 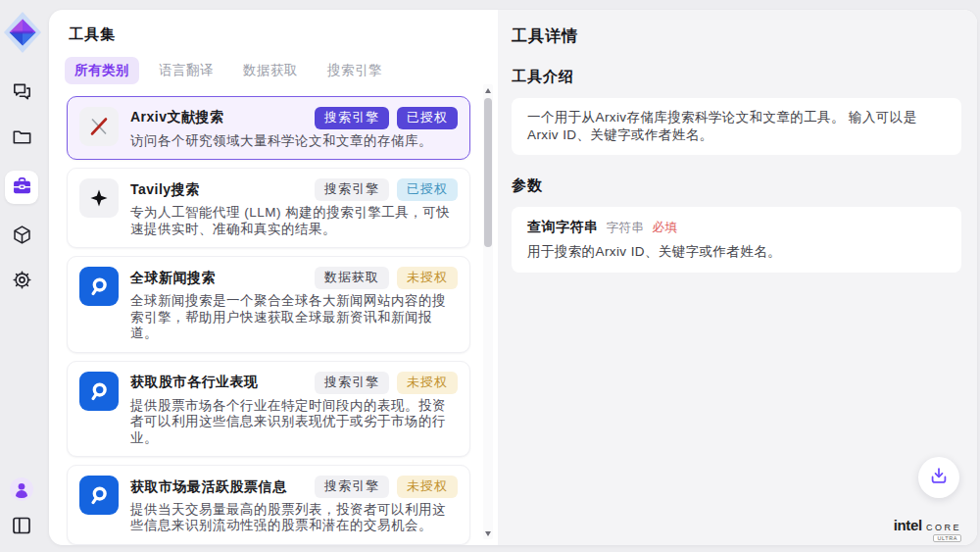 What do you see at coordinates (292, 518) in the screenshot?
I see `tool-description: 提供当天交易量最高的股票列表，投资者可以利用这些信息来识别流动性强的股票和潜在的…` at bounding box center [292, 518].